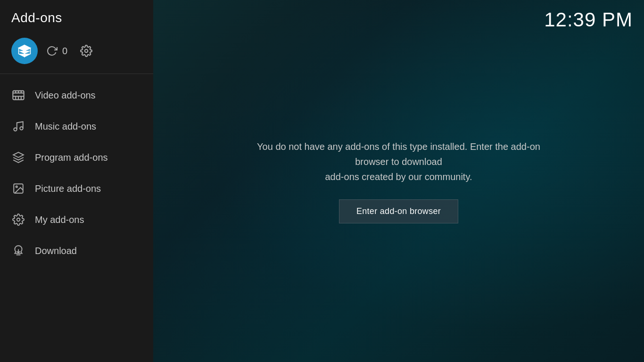 The height and width of the screenshot is (362, 644). Describe the element at coordinates (76, 95) in the screenshot. I see `sidebar-item-video-addons: Video add-ons` at that location.